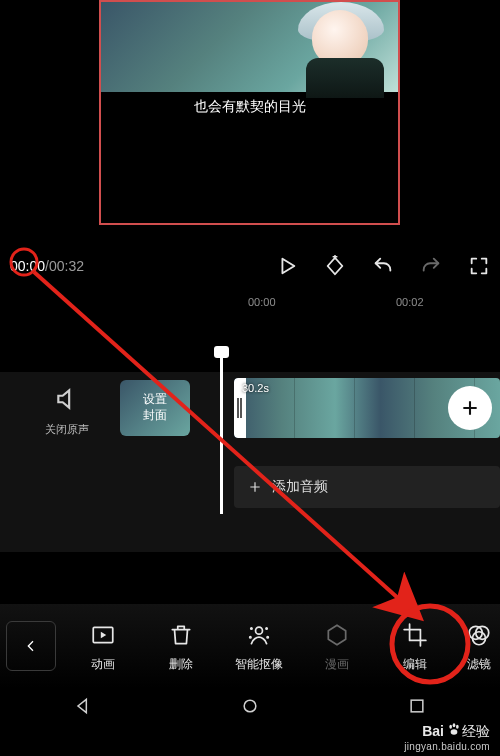  Describe the element at coordinates (367, 487) in the screenshot. I see `add-audio-button: 添加音频` at that location.